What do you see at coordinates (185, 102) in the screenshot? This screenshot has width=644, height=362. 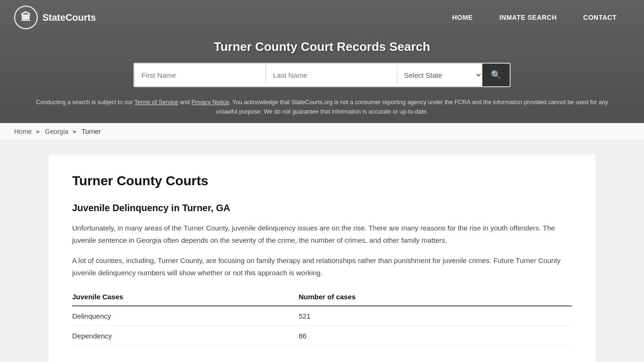 I see `disclaimer-text-middle: and` at bounding box center [185, 102].